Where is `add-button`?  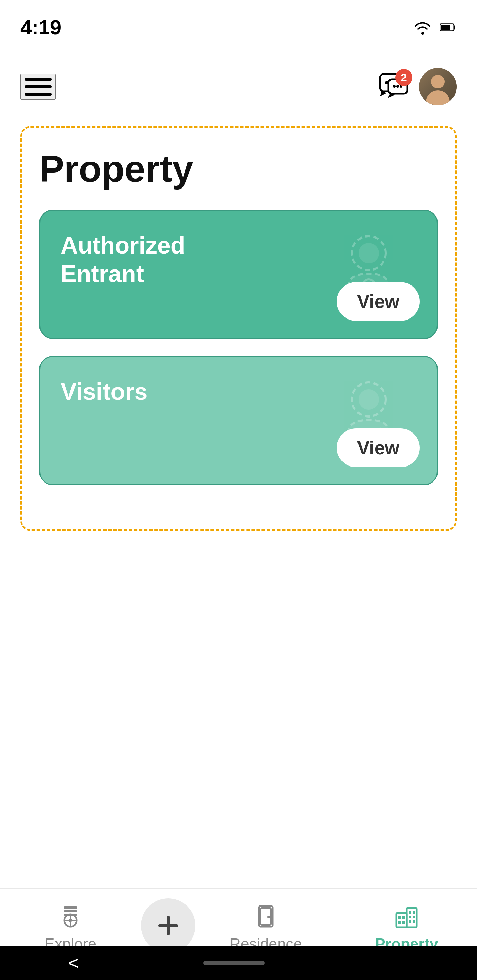
add-button is located at coordinates (168, 925).